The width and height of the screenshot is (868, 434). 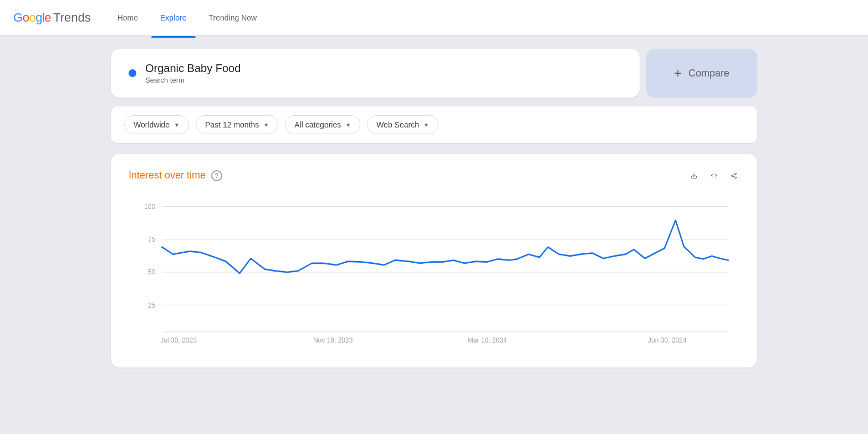 What do you see at coordinates (426, 125) in the screenshot?
I see `search-type-dropdown-icon: ▼` at bounding box center [426, 125].